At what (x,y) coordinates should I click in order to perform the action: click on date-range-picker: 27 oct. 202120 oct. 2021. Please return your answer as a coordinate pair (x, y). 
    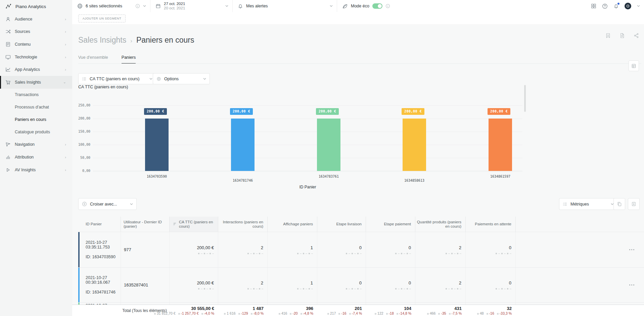
    Looking at the image, I should click on (191, 6).